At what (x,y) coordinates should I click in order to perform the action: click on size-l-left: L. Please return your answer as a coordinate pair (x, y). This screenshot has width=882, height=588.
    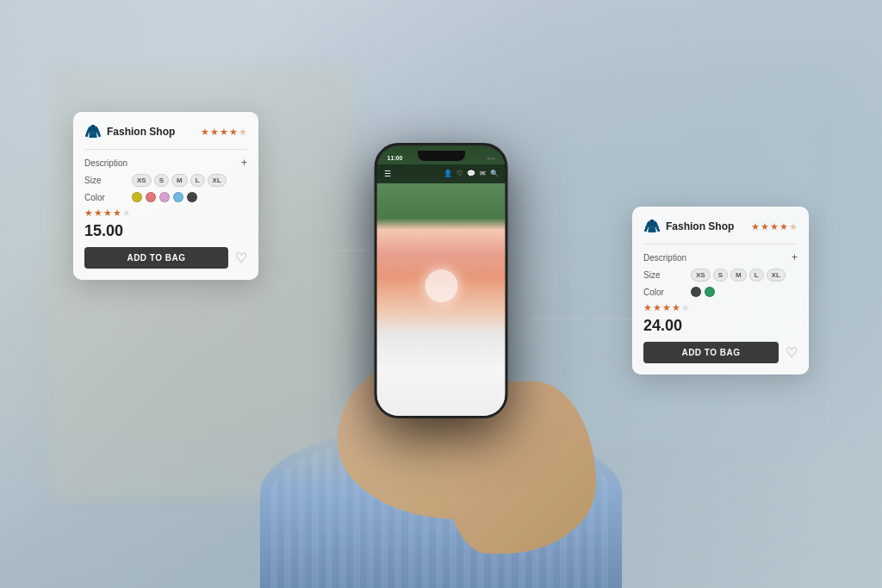
    Looking at the image, I should click on (198, 181).